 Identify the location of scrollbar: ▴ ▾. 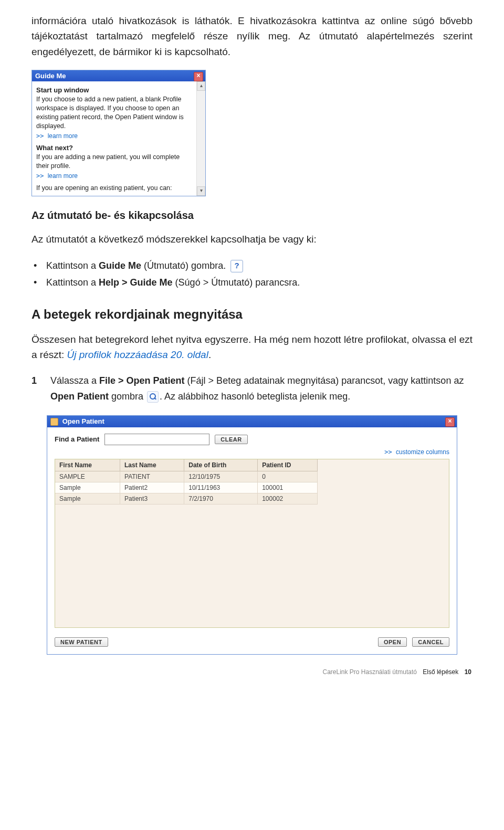
(201, 139).